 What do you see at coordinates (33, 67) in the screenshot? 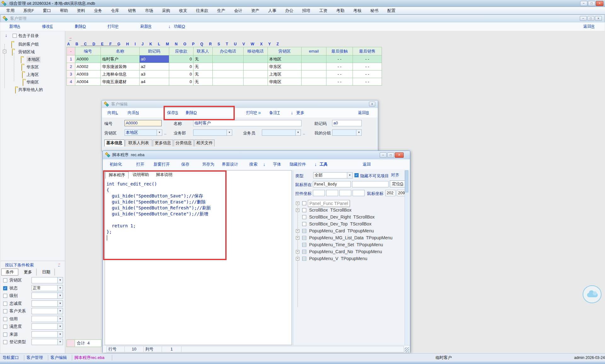
I see `tree-item-east-region: 华东区` at bounding box center [33, 67].